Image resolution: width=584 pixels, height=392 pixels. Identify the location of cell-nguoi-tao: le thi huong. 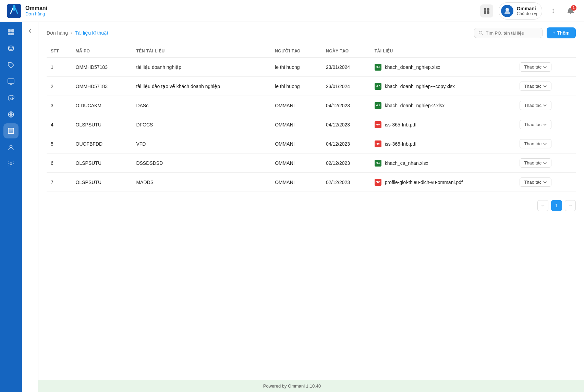
(296, 86).